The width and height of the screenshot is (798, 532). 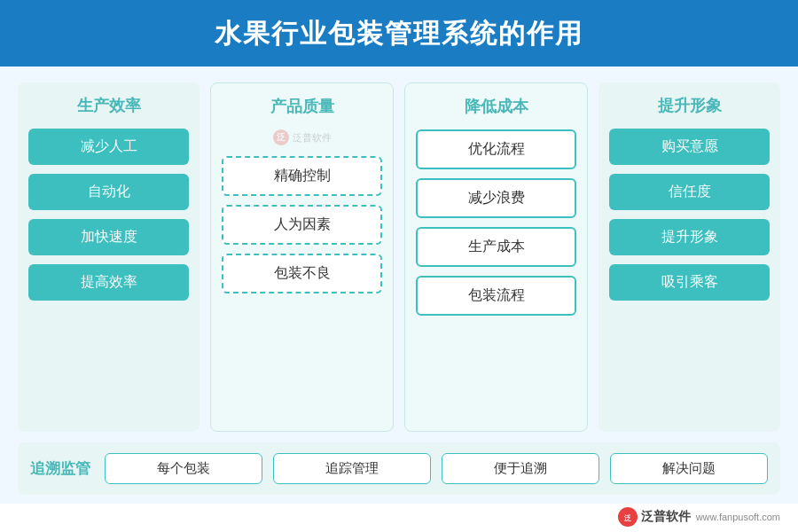 What do you see at coordinates (109, 106) in the screenshot?
I see `col1-header: 生产效率` at bounding box center [109, 106].